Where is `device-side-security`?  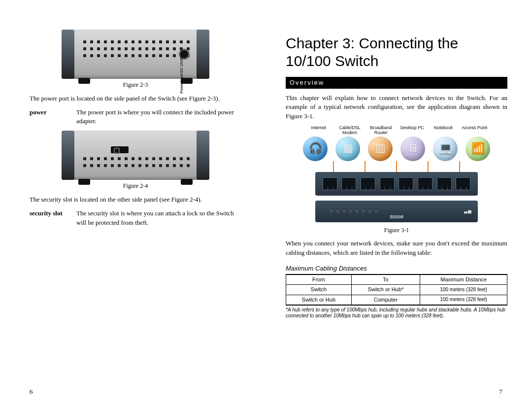
device-side-security is located at coordinates (135, 155).